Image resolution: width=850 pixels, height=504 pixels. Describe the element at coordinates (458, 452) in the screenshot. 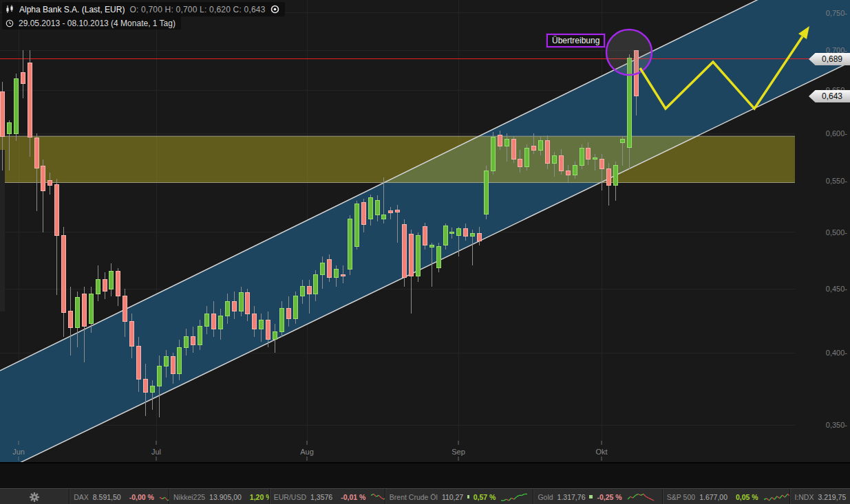

I see `x-axis-label: Sep` at that location.